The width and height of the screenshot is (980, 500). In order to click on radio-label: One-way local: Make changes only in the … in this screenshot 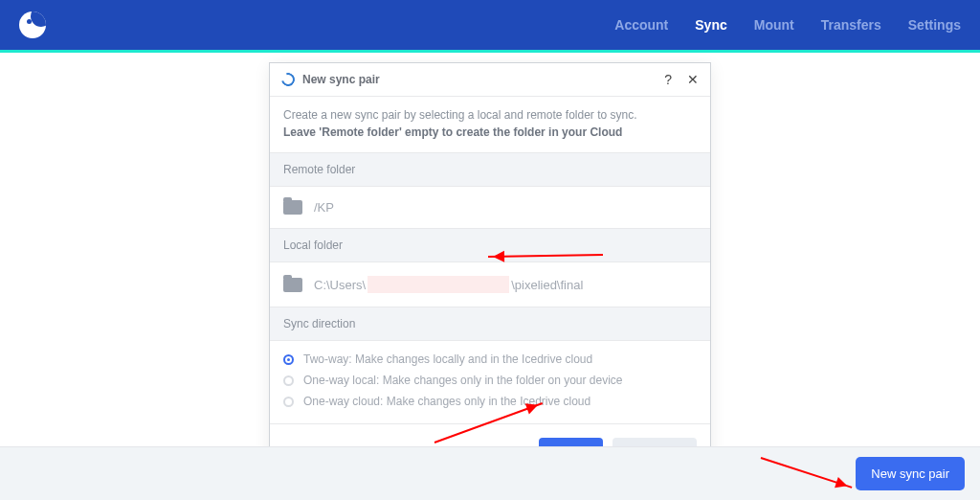, I will do `click(463, 380)`.